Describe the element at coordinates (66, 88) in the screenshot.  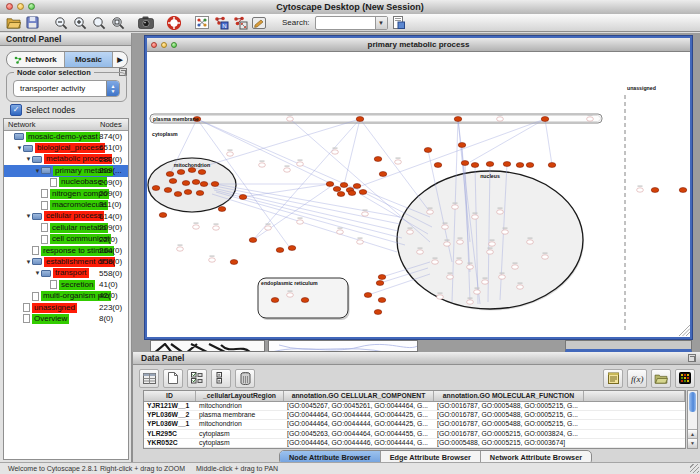
I see `node-color-dropdown: transporter activity ▲▼` at that location.